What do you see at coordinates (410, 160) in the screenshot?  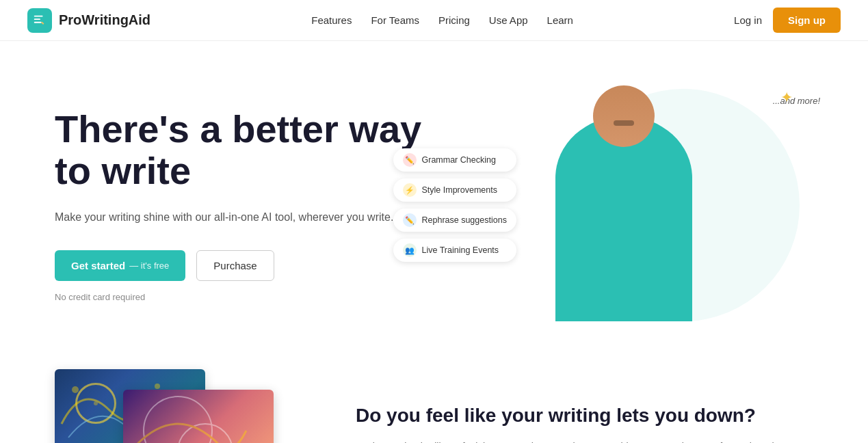 I see `grammar-icon: ✏️` at bounding box center [410, 160].